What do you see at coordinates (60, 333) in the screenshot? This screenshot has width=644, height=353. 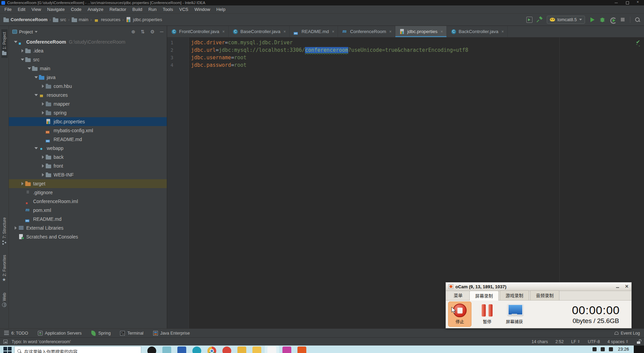 I see `tool-window-button-application-servers: Application Servers` at bounding box center [60, 333].